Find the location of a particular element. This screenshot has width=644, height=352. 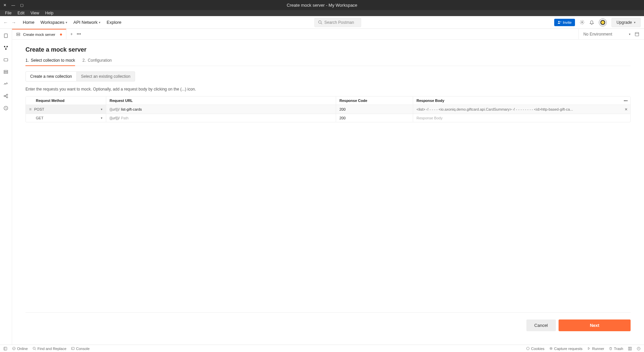

window-minimize-icon: — is located at coordinates (13, 5).